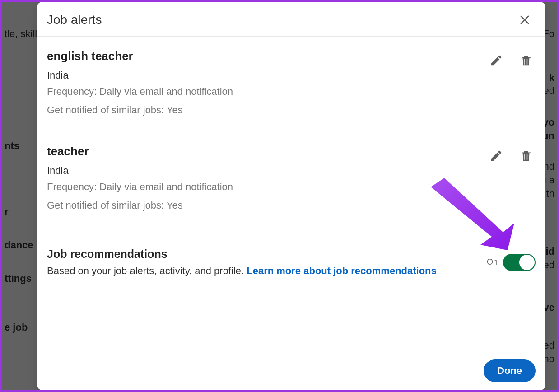 The height and width of the screenshot is (392, 559). Describe the element at coordinates (341, 271) in the screenshot. I see `learn-more-link: Learn more about job recommendations` at that location.